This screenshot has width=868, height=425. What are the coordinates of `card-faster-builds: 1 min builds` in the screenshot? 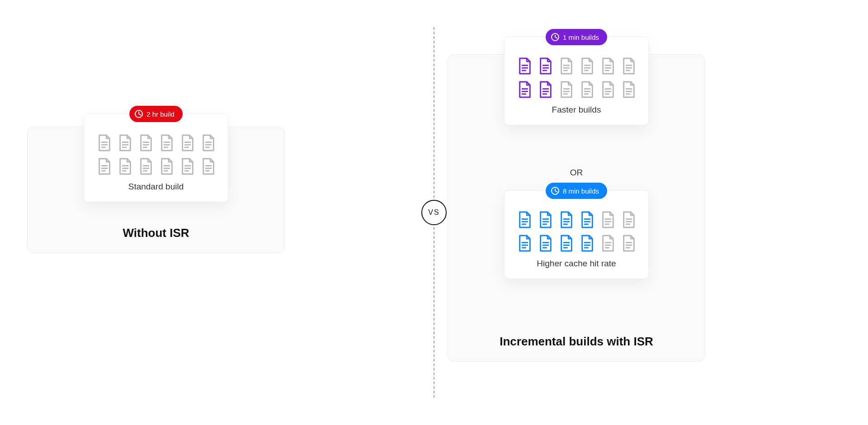 It's located at (576, 81).